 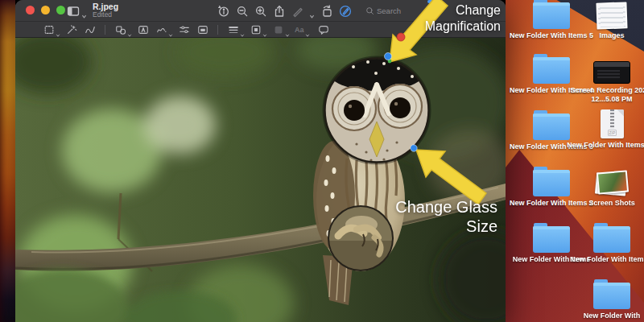 I want to click on rotate-button, so click(x=327, y=11).